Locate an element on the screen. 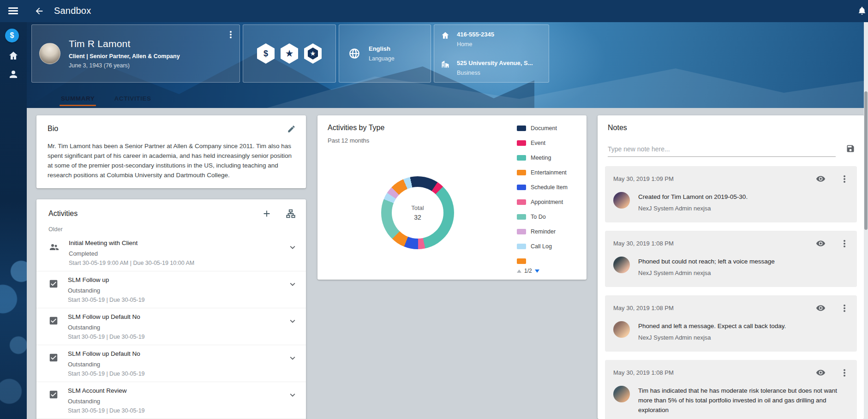 The height and width of the screenshot is (419, 868). edit-bio-icon is located at coordinates (292, 129).